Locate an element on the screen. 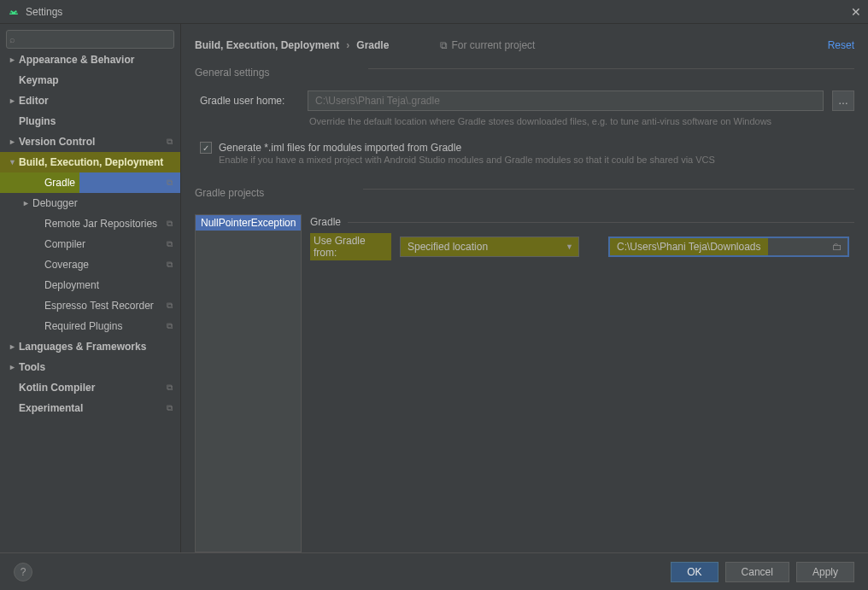  sidebar-item-label: Required Plugins is located at coordinates (104, 326).